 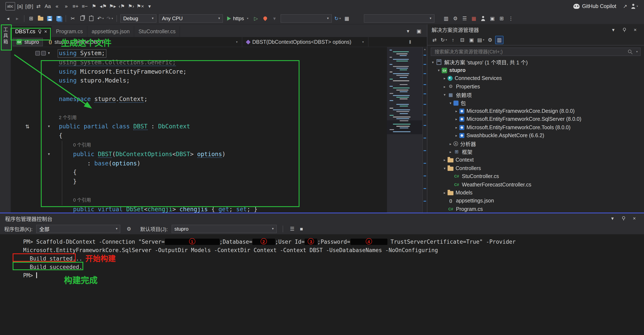 What do you see at coordinates (140, 6) in the screenshot?
I see `clear-bookmarks-icon: ⚑×` at bounding box center [140, 6].